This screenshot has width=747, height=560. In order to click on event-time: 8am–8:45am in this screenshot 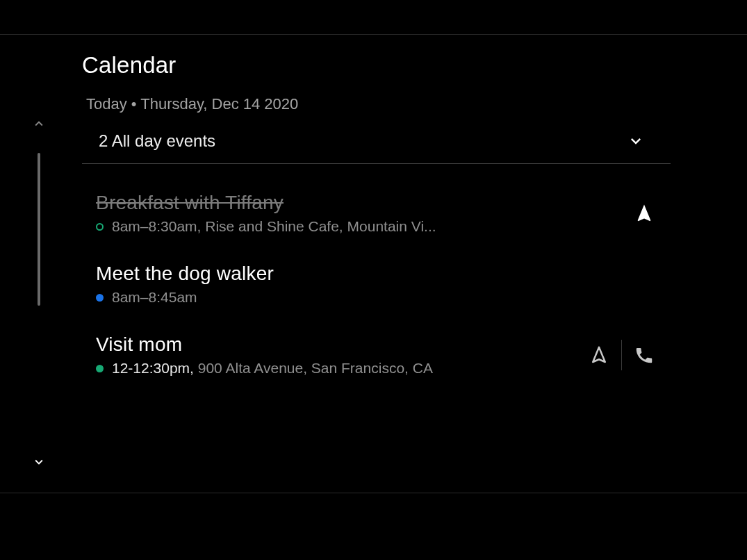, I will do `click(154, 297)`.